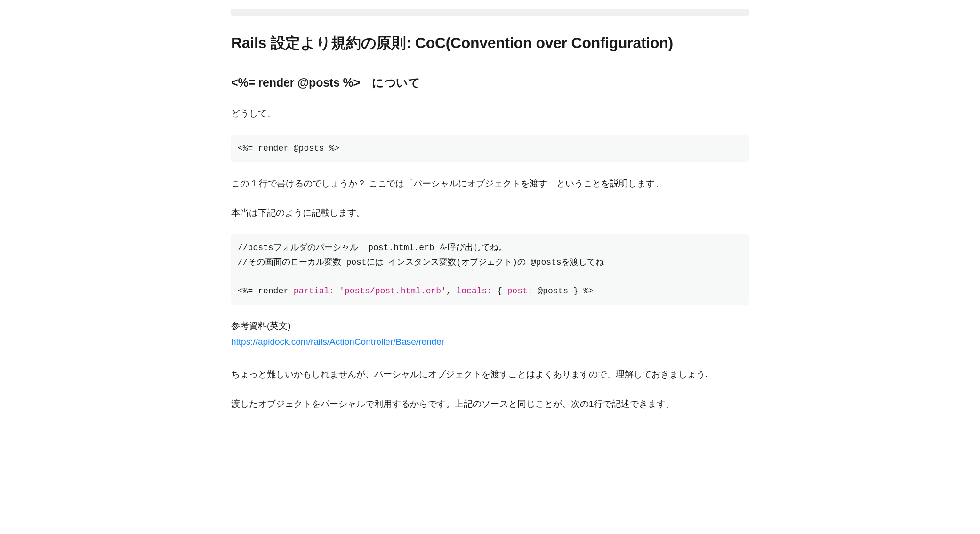 This screenshot has width=980, height=534. I want to click on code-block-full: //postsフォルダのパーシャル _post.html.erb を呼び出してね…, so click(490, 269).